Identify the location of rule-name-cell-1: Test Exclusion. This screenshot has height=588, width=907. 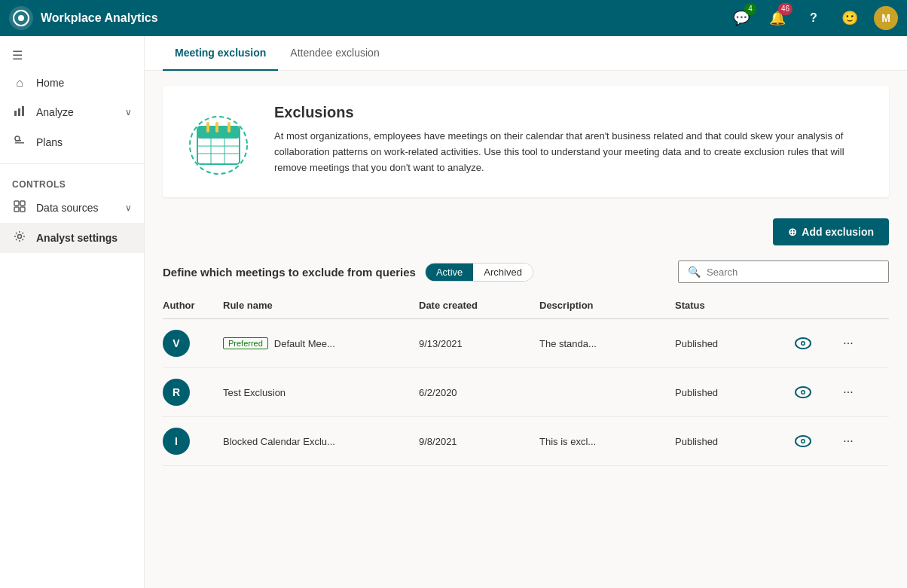
(321, 393).